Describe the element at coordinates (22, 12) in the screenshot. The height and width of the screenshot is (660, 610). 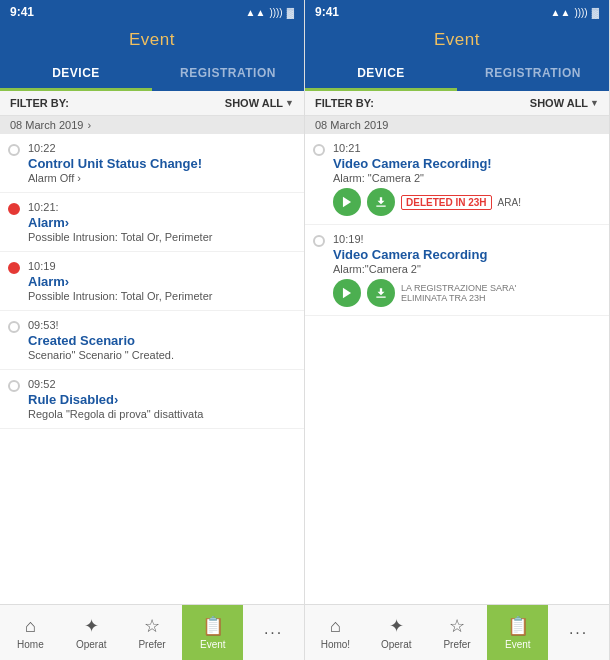
I see `time-left: 9:41` at that location.